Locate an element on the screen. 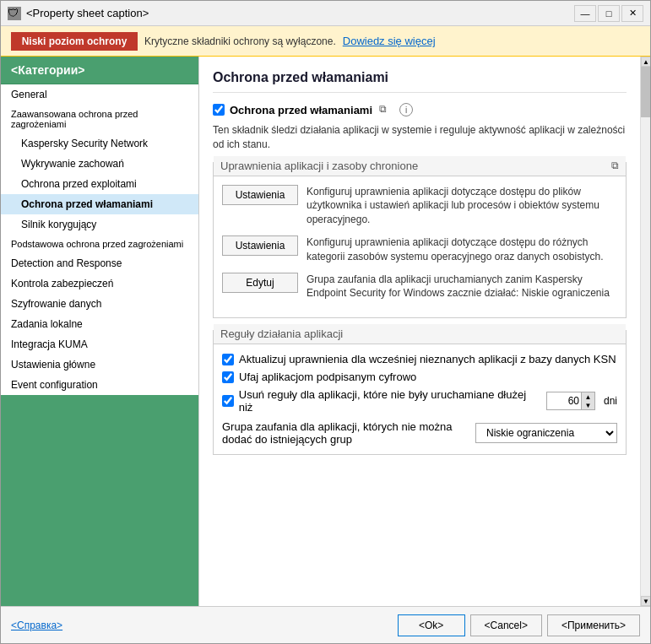 The height and width of the screenshot is (644, 651). info-icon: i is located at coordinates (406, 110).